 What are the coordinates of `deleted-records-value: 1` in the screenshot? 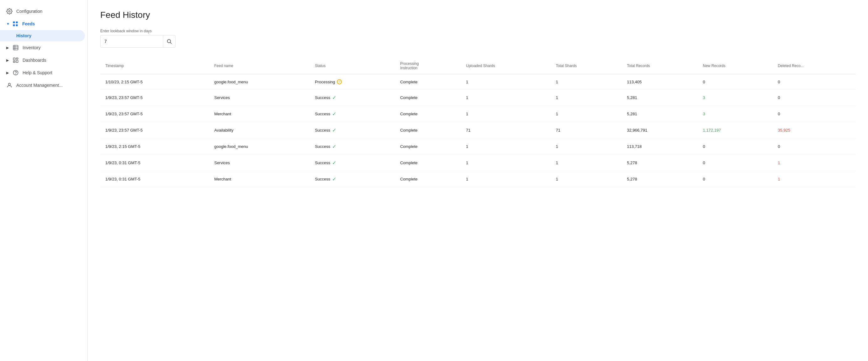 It's located at (779, 179).